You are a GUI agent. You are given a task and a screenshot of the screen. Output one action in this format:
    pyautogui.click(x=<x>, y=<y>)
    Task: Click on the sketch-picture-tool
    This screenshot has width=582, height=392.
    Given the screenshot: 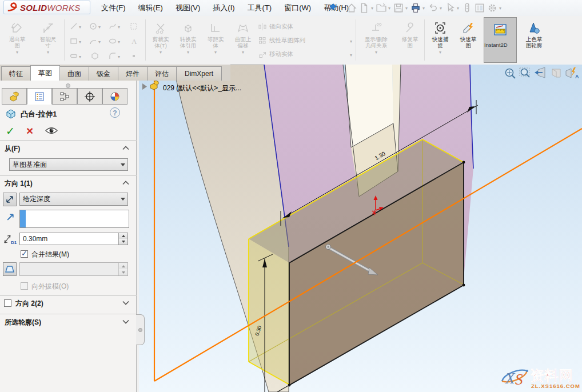 What is the action you would take?
    pyautogui.click(x=134, y=26)
    